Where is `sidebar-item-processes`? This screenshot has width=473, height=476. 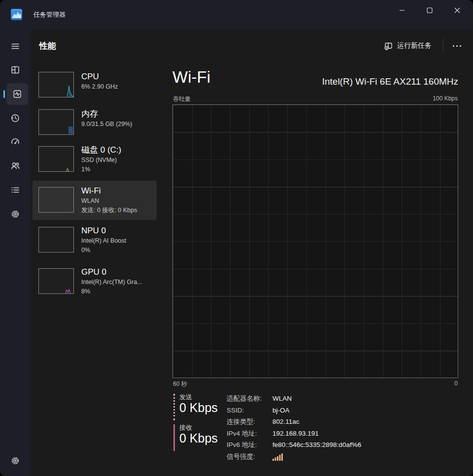 sidebar-item-processes is located at coordinates (15, 70).